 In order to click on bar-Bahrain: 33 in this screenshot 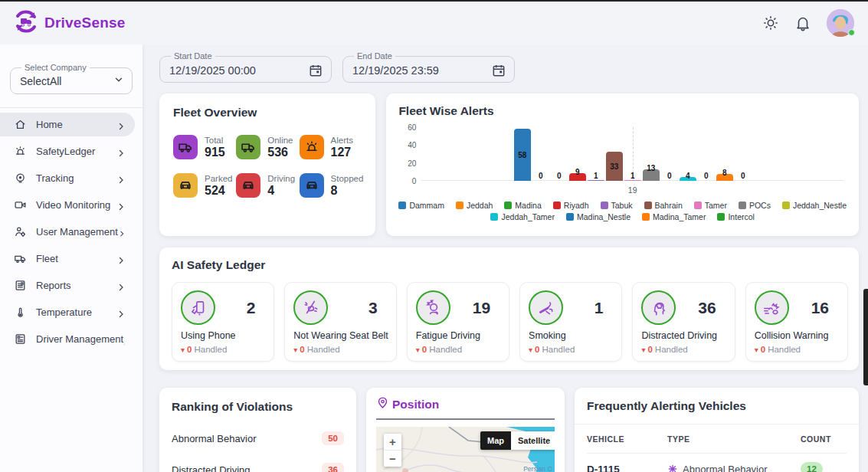, I will do `click(614, 154)`.